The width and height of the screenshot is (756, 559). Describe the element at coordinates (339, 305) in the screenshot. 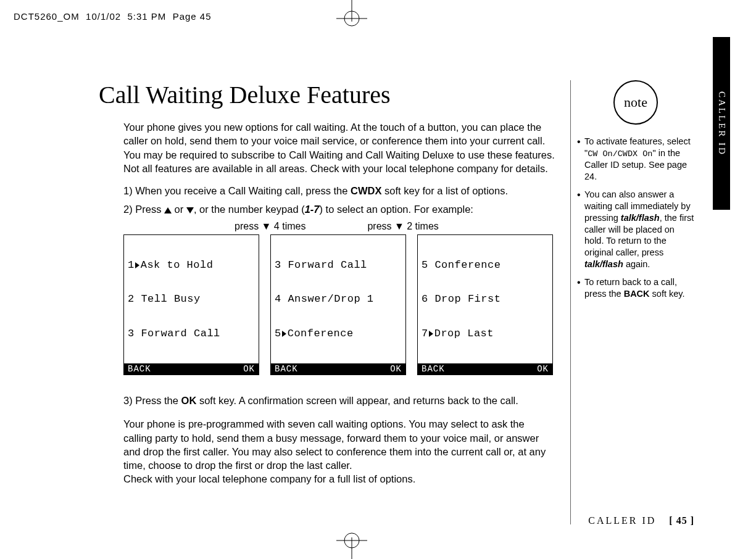

I see `lcd-screens-row: 1Ask to Hold 2 Tell Busy 3 Forward Call …` at that location.